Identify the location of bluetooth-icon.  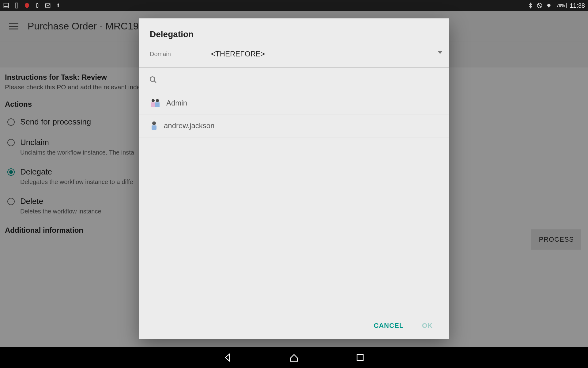
(530, 6).